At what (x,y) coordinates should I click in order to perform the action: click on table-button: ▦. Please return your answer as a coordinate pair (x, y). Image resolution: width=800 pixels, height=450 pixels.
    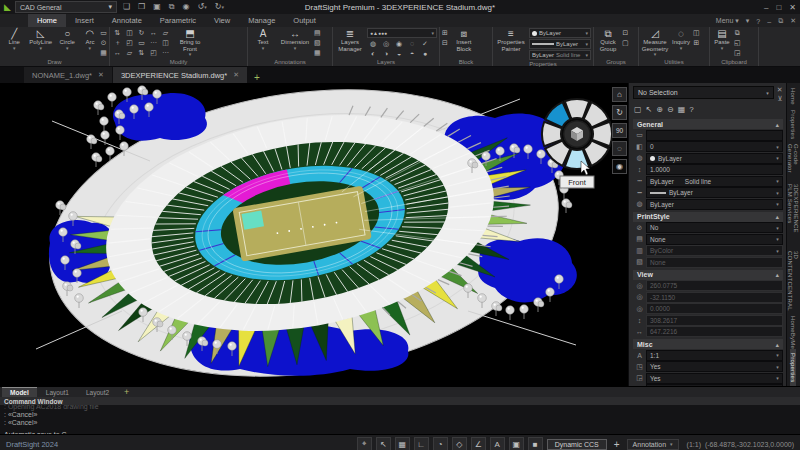
    Looking at the image, I should click on (318, 52).